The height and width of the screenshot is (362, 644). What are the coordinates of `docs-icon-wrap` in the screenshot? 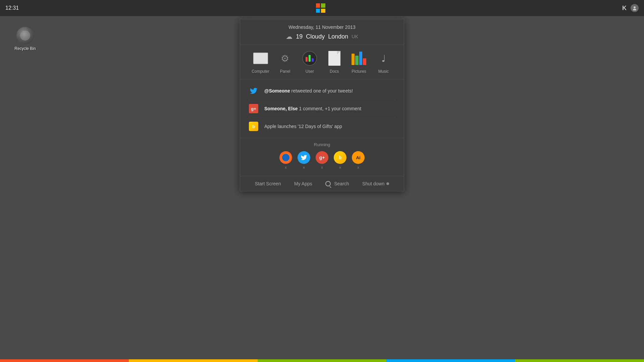 It's located at (334, 58).